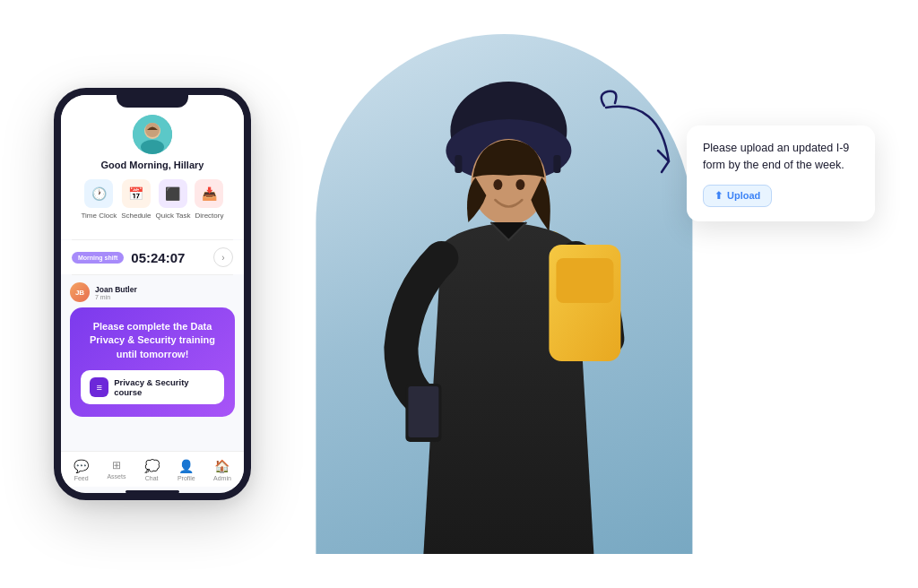 The image size is (918, 588). Describe the element at coordinates (173, 194) in the screenshot. I see `quicktask-icon: ⬛` at that location.